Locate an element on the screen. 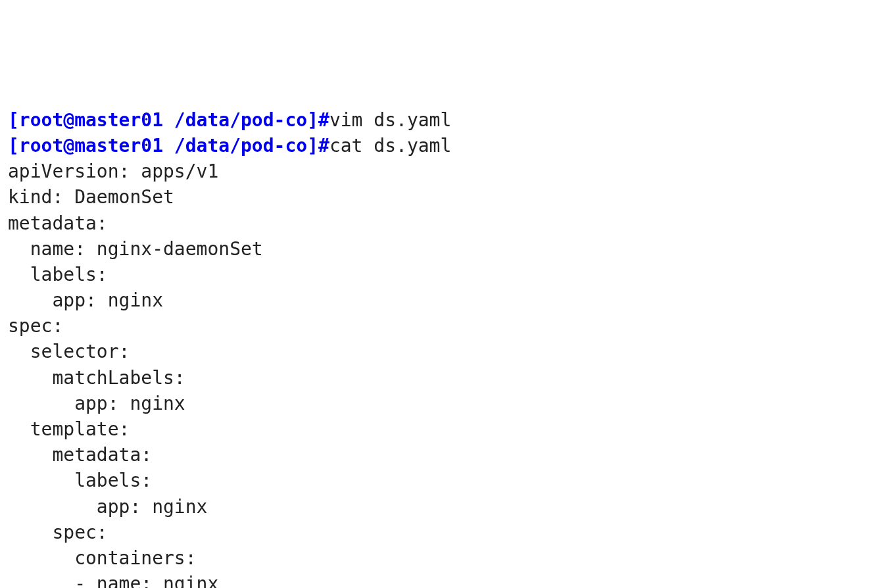 The height and width of the screenshot is (588, 876). yaml-line: name: nginx-daemonSet is located at coordinates (438, 249).